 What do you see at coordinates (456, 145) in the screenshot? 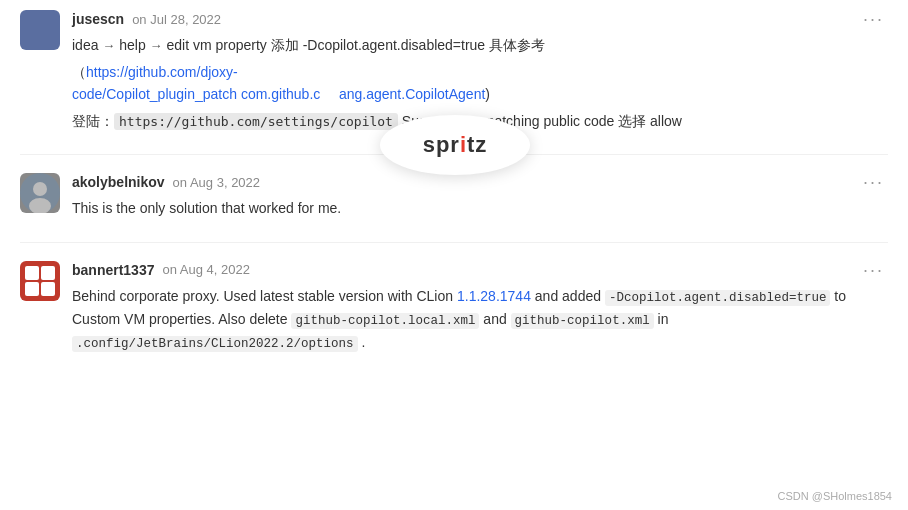
I see `spritz-logo: spritz` at bounding box center [456, 145].